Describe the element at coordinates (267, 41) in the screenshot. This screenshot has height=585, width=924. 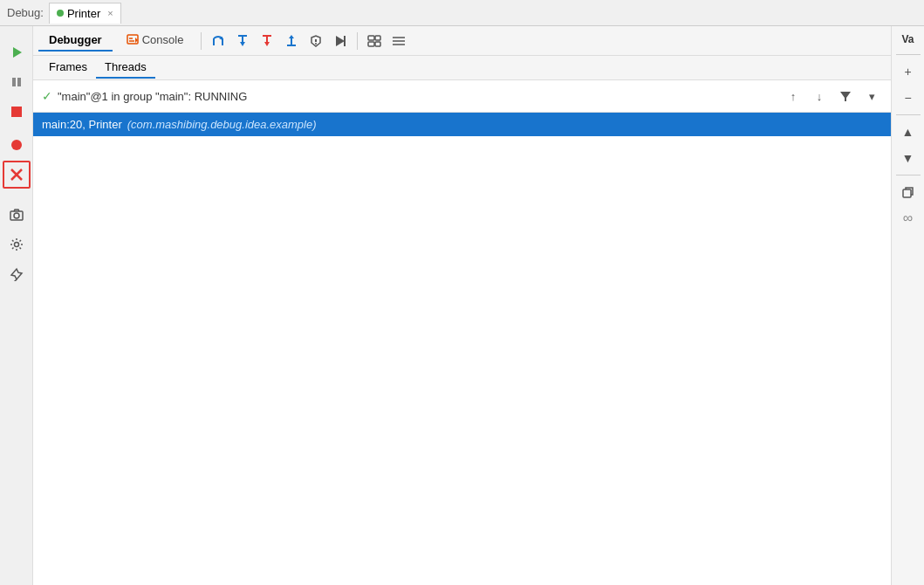
I see `force-step-into-btn` at that location.